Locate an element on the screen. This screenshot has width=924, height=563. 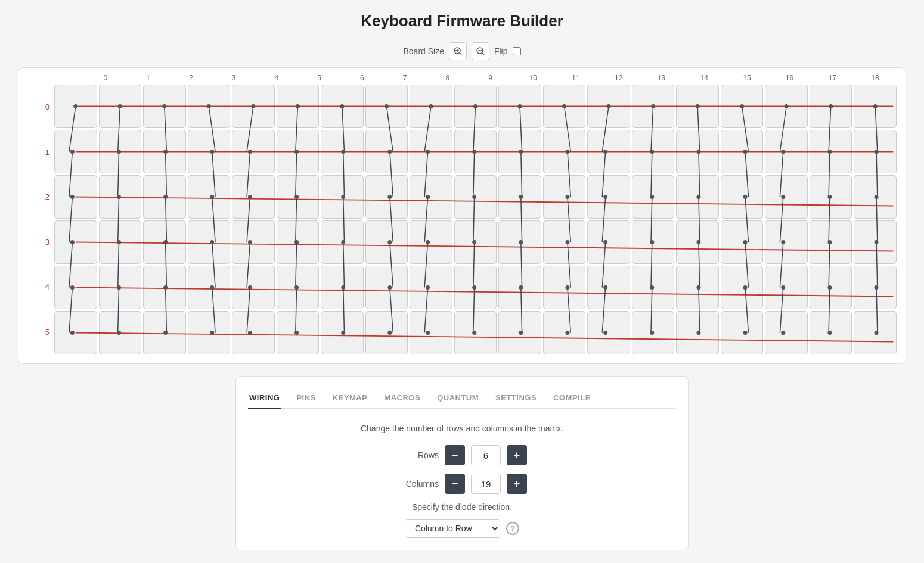
key-cell-r0-c15 is located at coordinates (742, 106).